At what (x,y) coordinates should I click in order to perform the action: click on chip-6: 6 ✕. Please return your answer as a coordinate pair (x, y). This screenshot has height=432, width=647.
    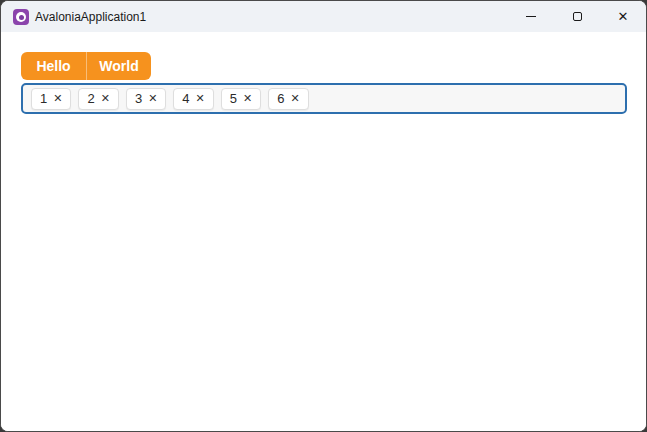
    Looking at the image, I should click on (288, 99).